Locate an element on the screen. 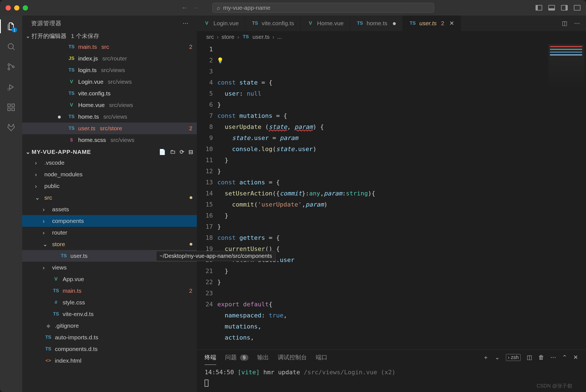 This screenshot has height=392, width=586. sidebar-more-icon: ⋯ is located at coordinates (186, 23).